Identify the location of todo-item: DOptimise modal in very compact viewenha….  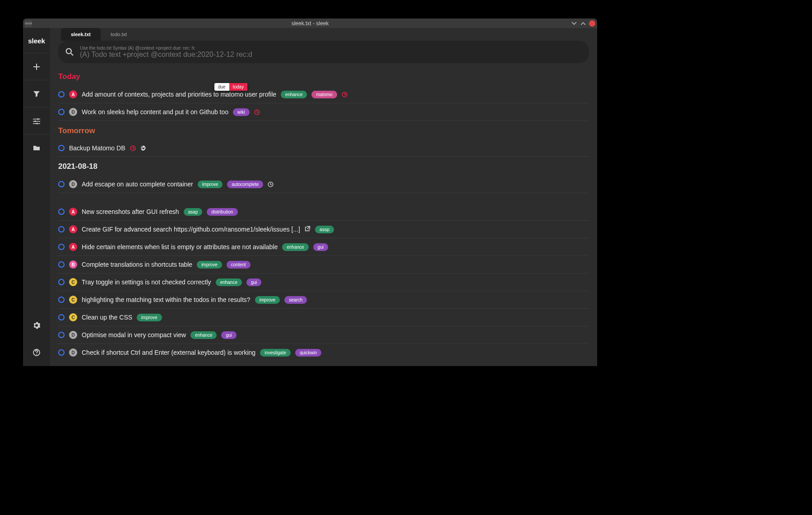
(324, 335).